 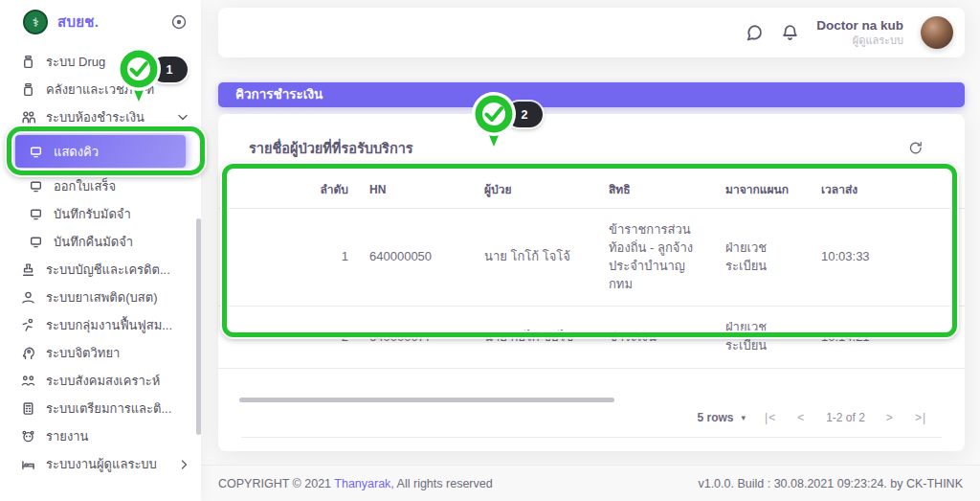 What do you see at coordinates (29, 381) in the screenshot?
I see `social-group-icon` at bounding box center [29, 381].